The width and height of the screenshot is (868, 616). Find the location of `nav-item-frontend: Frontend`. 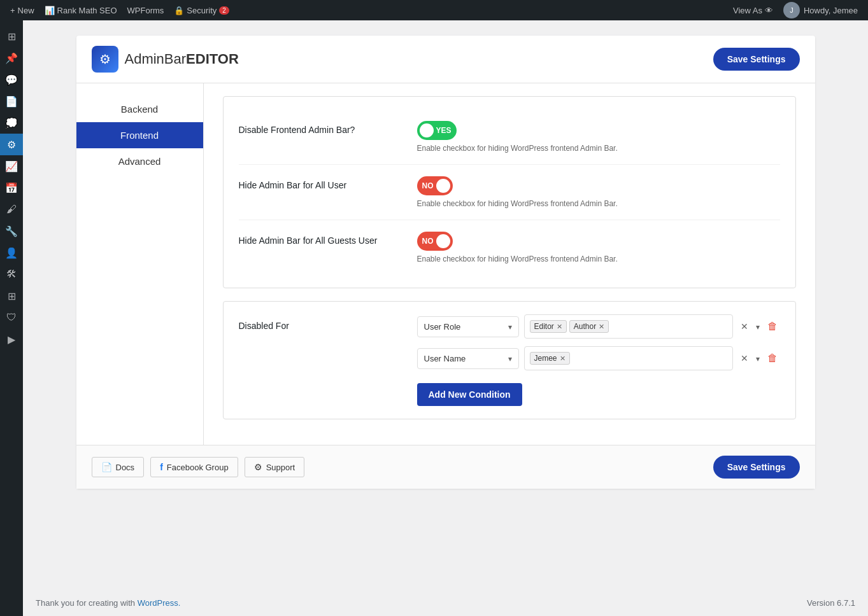

nav-item-frontend: Frontend is located at coordinates (140, 135).